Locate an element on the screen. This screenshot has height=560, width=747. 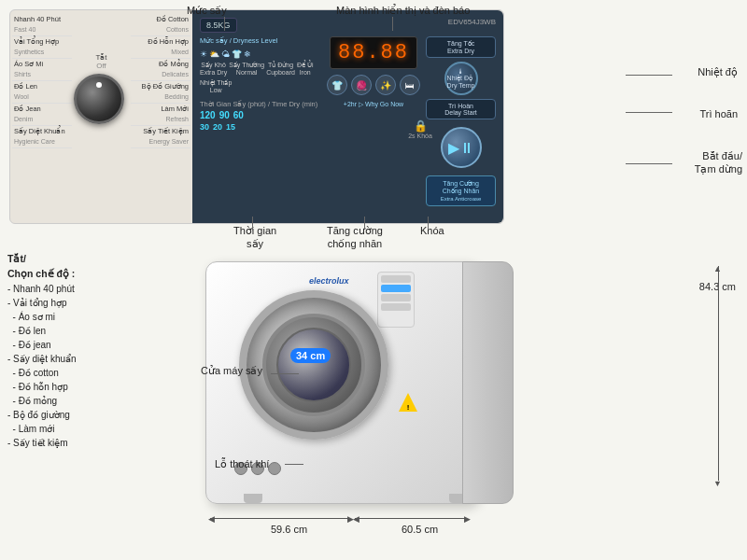
dryness-icon-4: 👕 is located at coordinates (237, 54).